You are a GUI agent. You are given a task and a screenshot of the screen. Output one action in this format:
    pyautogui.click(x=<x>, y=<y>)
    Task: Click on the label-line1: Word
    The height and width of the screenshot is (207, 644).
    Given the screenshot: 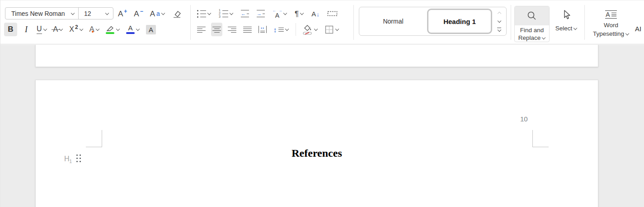 What is the action you would take?
    pyautogui.click(x=611, y=25)
    